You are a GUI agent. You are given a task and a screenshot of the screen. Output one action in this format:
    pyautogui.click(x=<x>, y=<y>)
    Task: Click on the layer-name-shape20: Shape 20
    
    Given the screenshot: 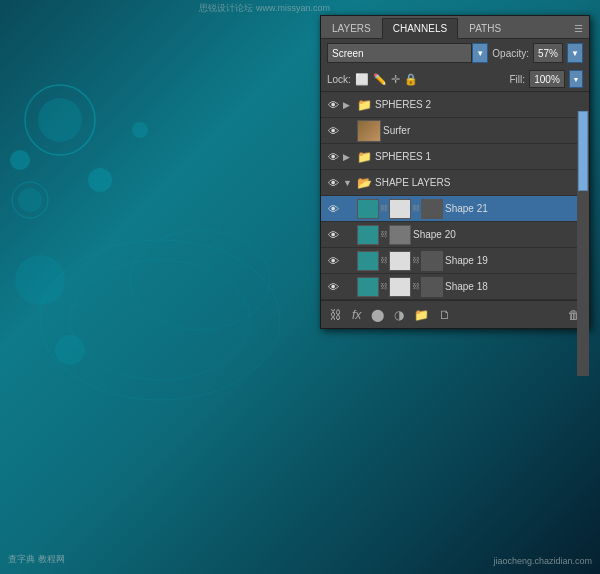 What is the action you would take?
    pyautogui.click(x=499, y=234)
    